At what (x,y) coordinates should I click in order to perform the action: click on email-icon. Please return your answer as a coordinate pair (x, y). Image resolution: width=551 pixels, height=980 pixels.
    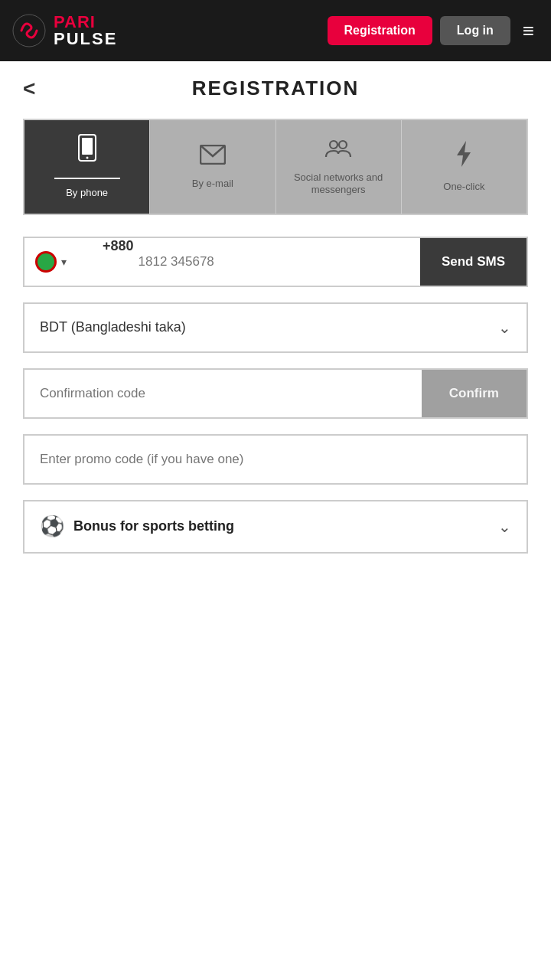
    Looking at the image, I should click on (213, 157).